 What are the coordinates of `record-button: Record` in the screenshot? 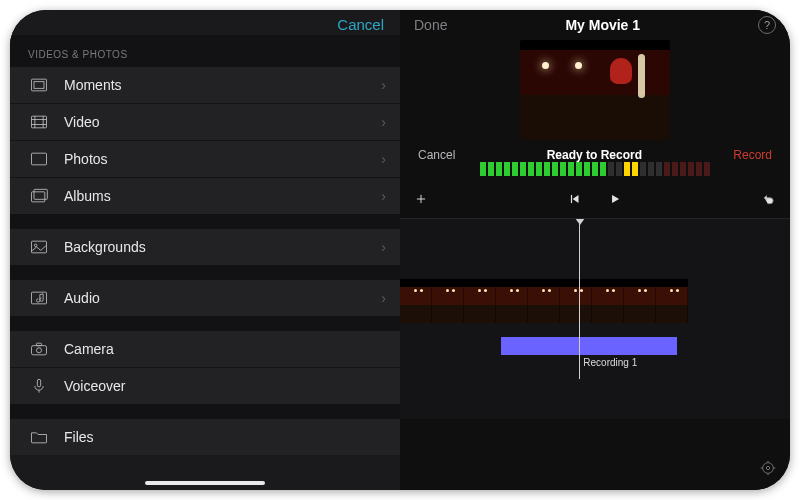 It's located at (752, 155).